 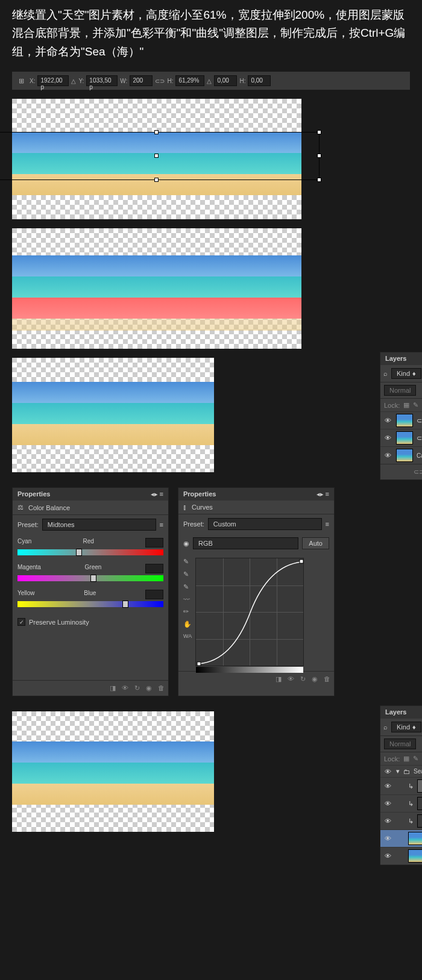 What do you see at coordinates (90, 578) in the screenshot?
I see `magenta-green-slider` at bounding box center [90, 578].